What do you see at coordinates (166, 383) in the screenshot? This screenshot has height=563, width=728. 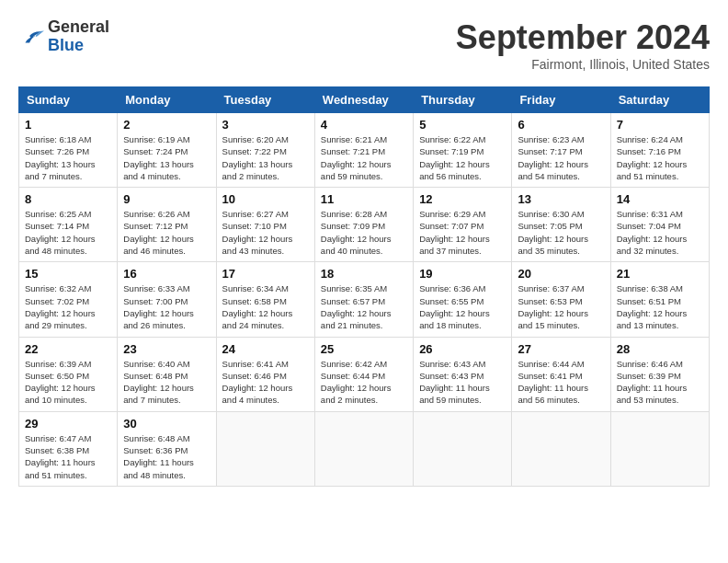 I see `day-info: Sunrise: 6:40 AMSunset: 6:48 PMDaylight:…` at bounding box center [166, 383].